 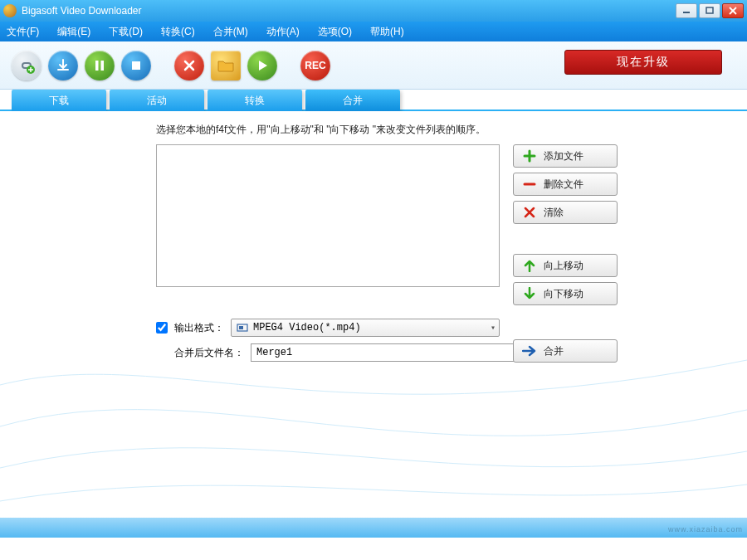 What do you see at coordinates (710, 11) in the screenshot?
I see `maximize-icon` at bounding box center [710, 11].